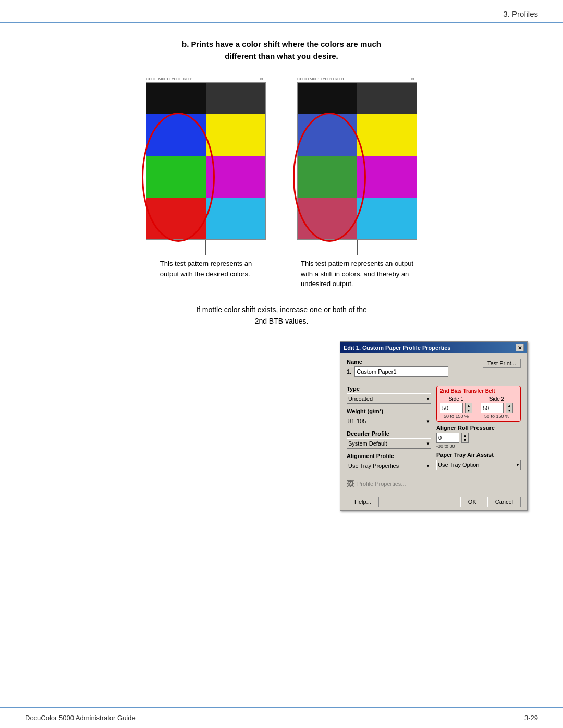 The height and width of the screenshot is (728, 563). I want to click on alignment-label: Alignment Profile, so click(389, 456).